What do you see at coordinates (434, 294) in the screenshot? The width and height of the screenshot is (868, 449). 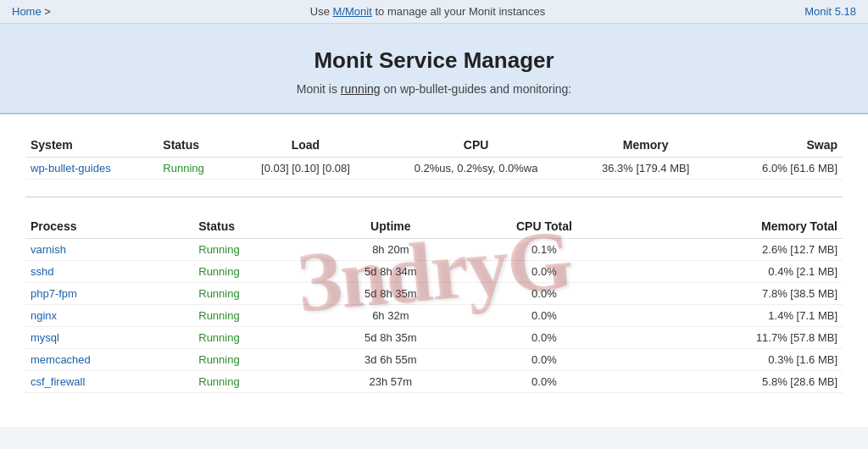 I see `process-row: php7-fpm Running 5d 8h 35m 0.0% 7.8% [38…` at bounding box center [434, 294].